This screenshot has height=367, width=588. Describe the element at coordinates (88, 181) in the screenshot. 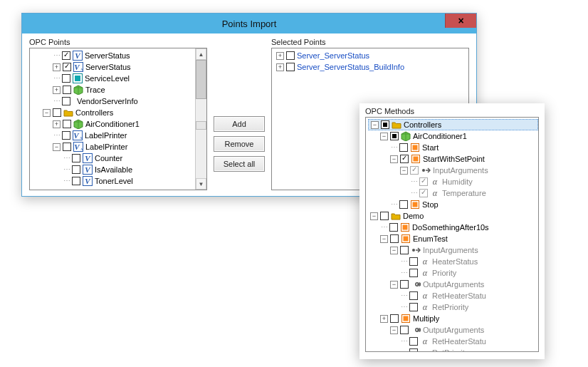

I see `variable-icon` at that location.